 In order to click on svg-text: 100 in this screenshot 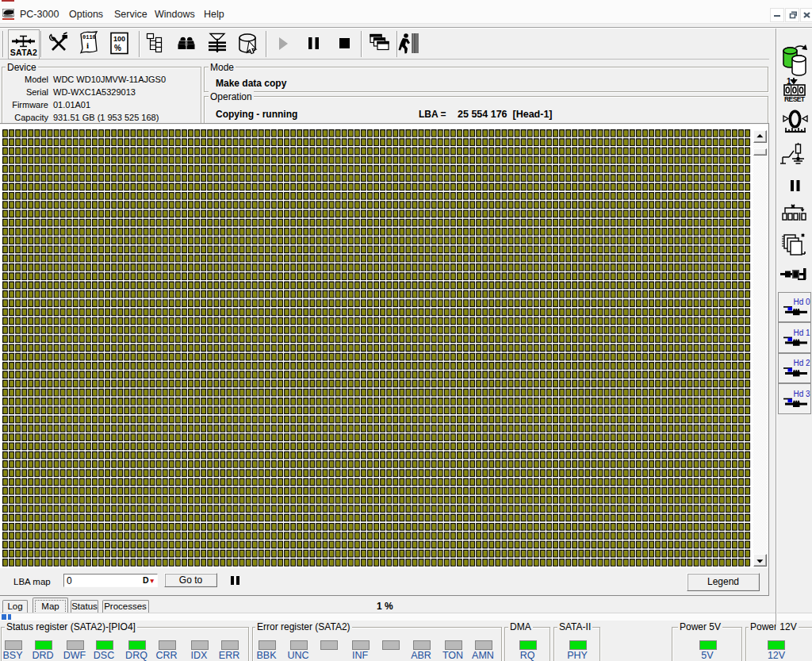, I will do `click(119, 39)`.